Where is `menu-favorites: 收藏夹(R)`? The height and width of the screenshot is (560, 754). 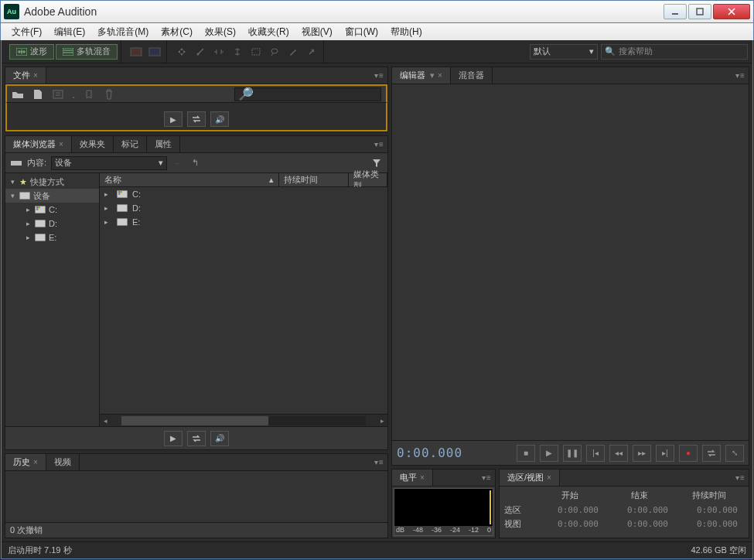
menu-favorites: 收藏夹(R) is located at coordinates (269, 32).